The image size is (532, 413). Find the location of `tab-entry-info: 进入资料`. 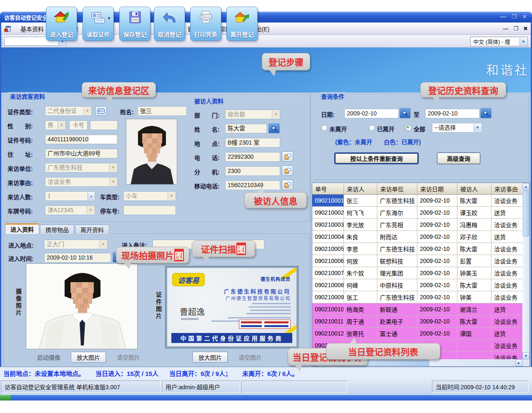

tab-entry-info: 进入资料 is located at coordinates (22, 228).